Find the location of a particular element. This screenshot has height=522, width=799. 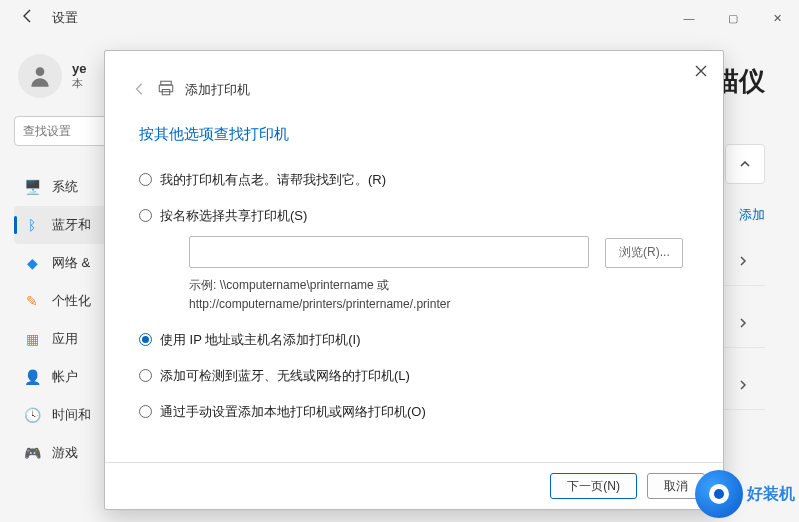

nav-icon: 🕓 is located at coordinates (32, 415).